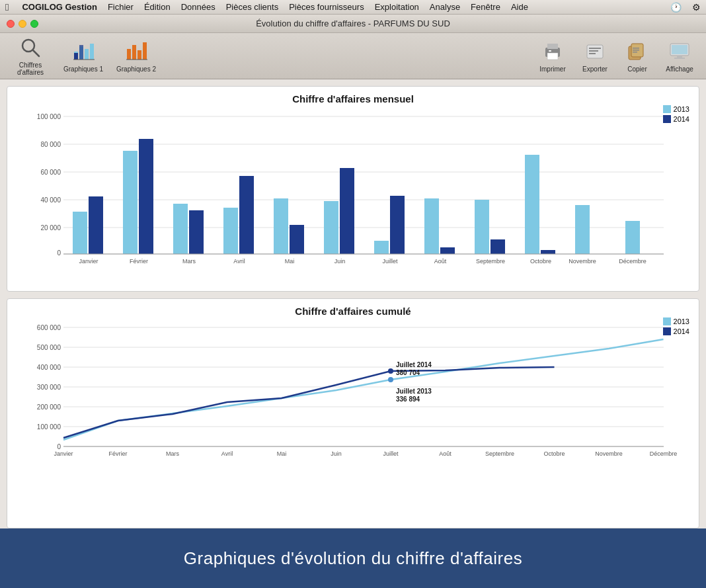 The width and height of the screenshot is (706, 588). What do you see at coordinates (22, 24) in the screenshot?
I see `minimize-button` at bounding box center [22, 24].